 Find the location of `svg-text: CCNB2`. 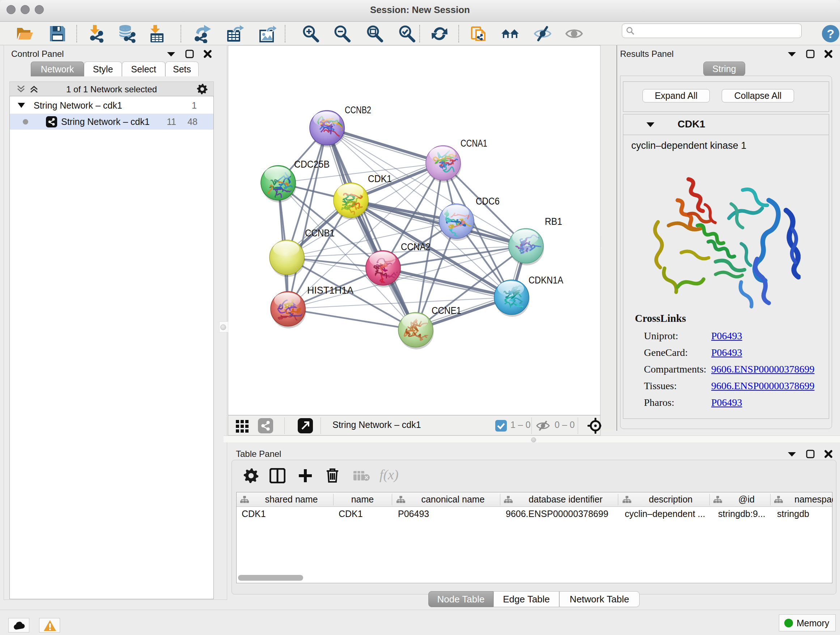

svg-text: CCNB2 is located at coordinates (358, 110).